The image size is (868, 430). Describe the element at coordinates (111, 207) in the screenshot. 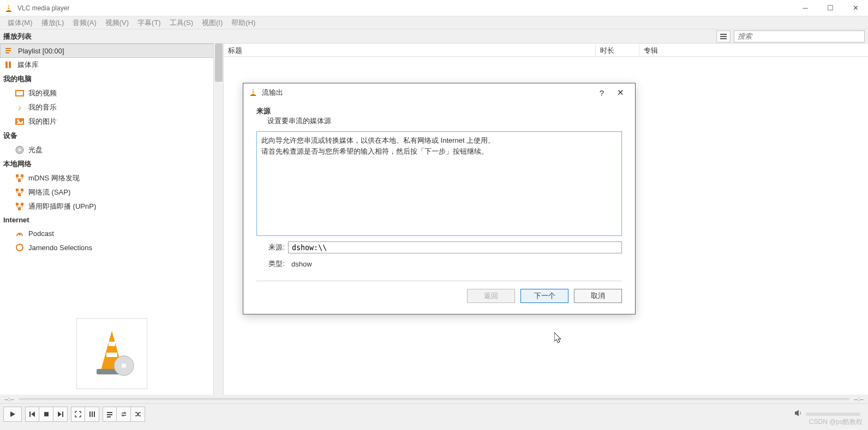

I see `sidebar-item-upnp: 通用即插即播 (UPnP)` at that location.